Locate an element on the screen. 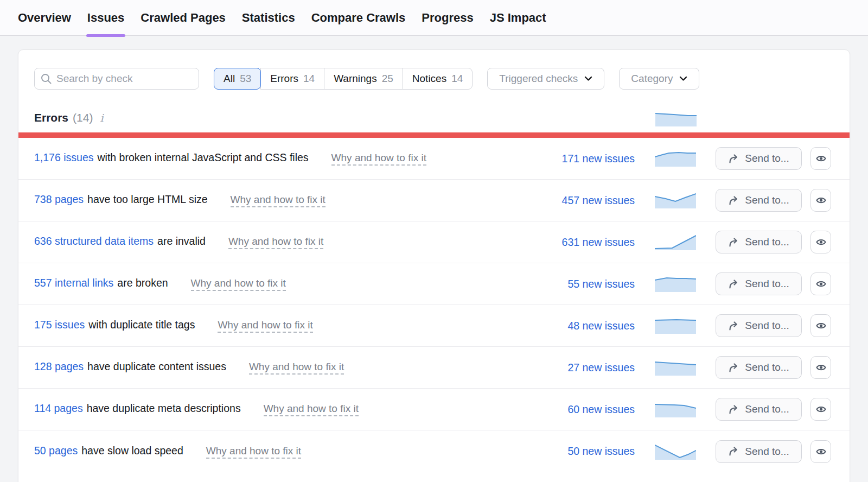 This screenshot has width=868, height=482. chevron-down-icon is located at coordinates (588, 79).